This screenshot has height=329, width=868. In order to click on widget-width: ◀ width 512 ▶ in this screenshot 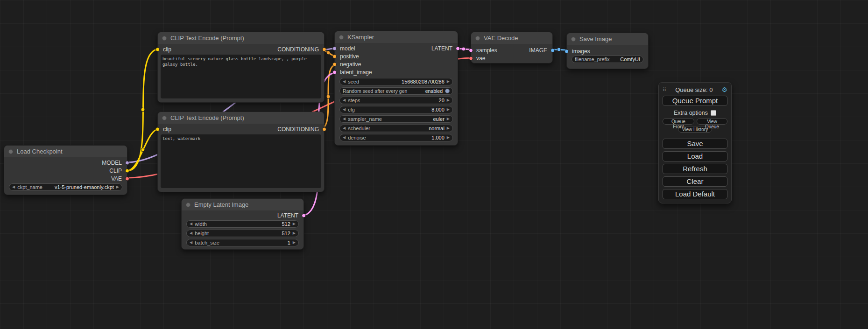, I will do `click(243, 224)`.